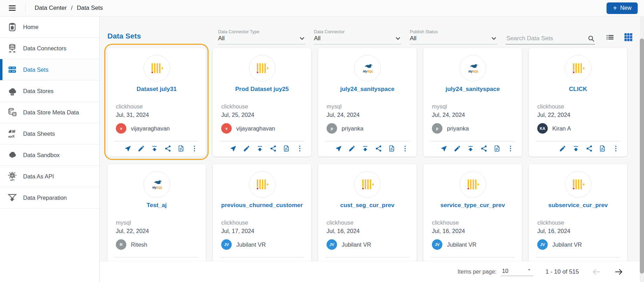 The width and height of the screenshot is (644, 282). What do you see at coordinates (368, 218) in the screenshot?
I see `dataset-card: cust_seg_cur_prev clickhouse Jul, 16, 20…` at bounding box center [368, 218].